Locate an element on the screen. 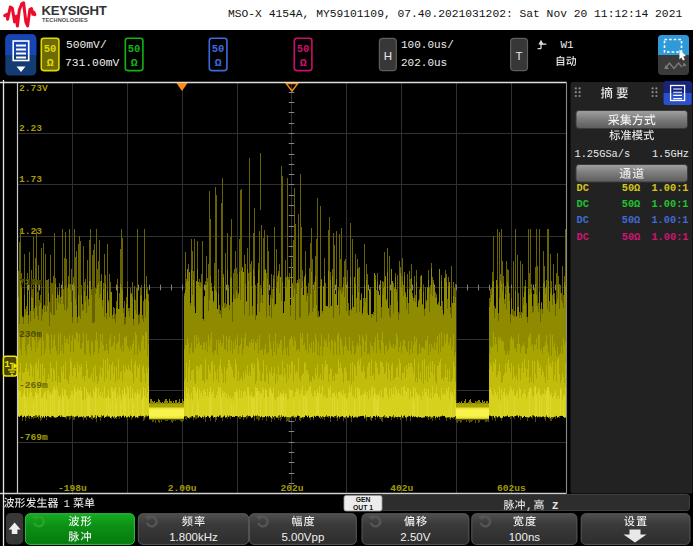  svg-text: 1.800kHz is located at coordinates (194, 537).